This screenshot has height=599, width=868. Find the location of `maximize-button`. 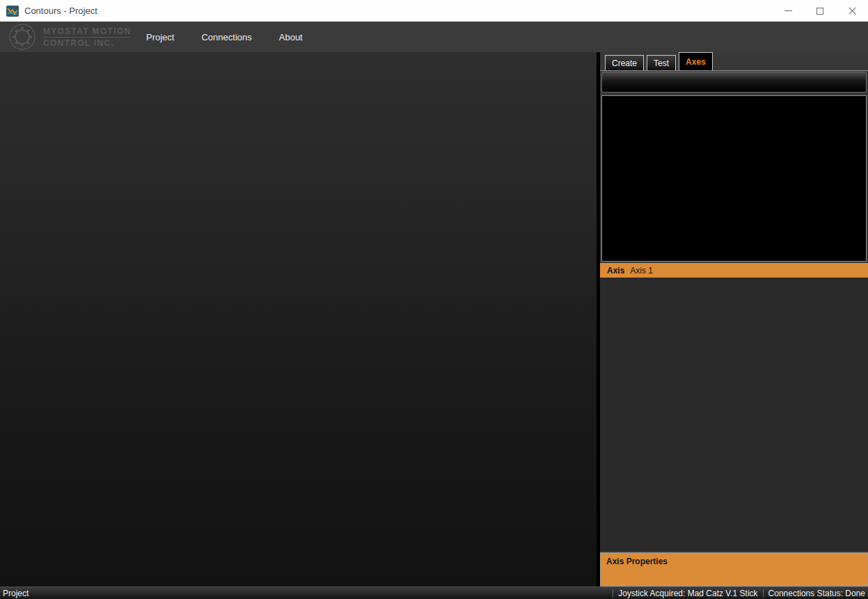

maximize-button is located at coordinates (820, 11).